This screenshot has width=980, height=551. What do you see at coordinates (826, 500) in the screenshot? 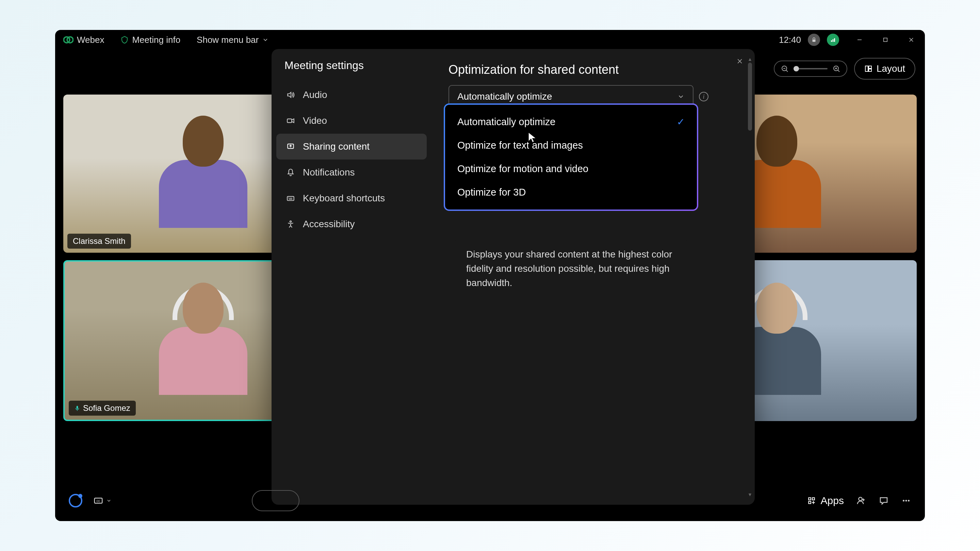
I see `apps-button: Apps` at bounding box center [826, 500].